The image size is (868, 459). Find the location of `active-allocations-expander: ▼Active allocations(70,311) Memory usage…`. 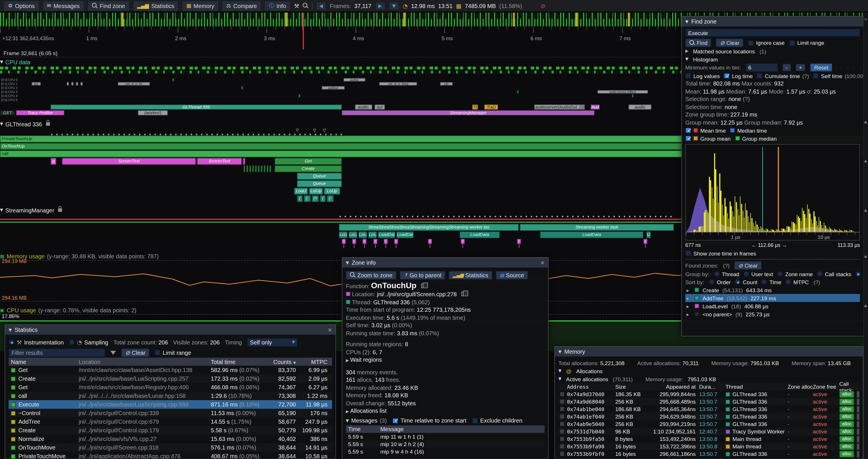

active-allocations-expander: ▼Active allocations(70,311) Memory usage… is located at coordinates (709, 379).